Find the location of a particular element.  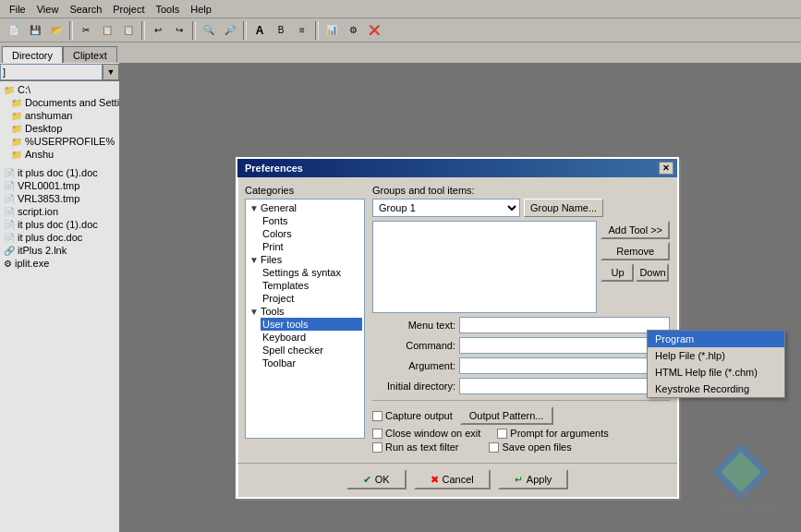

categories-tree: ▼General Fonts Colors Print ▼Files Setti… is located at coordinates (305, 319).